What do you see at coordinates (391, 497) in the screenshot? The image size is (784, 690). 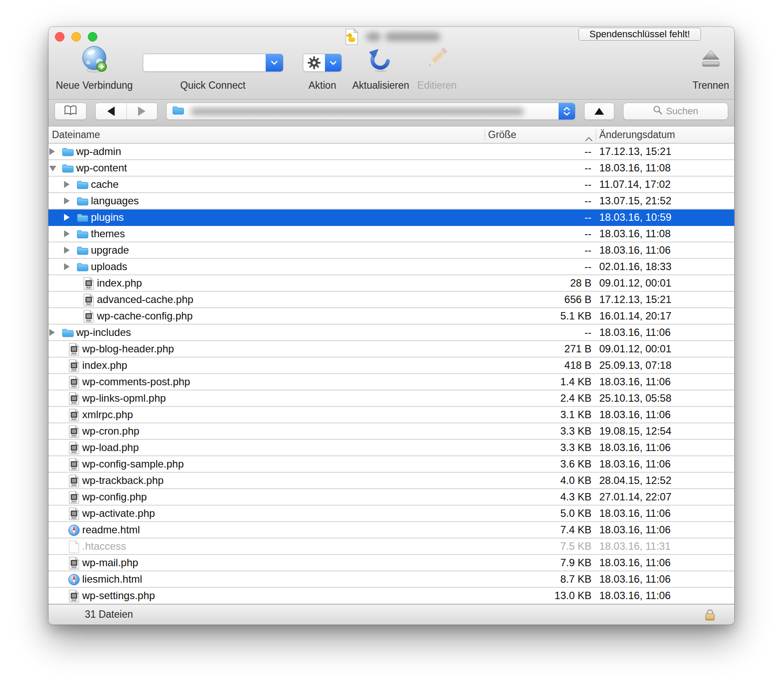 I see `table-row: PHPwp-config.php4.3 KB27.01.14, 22:07` at bounding box center [391, 497].